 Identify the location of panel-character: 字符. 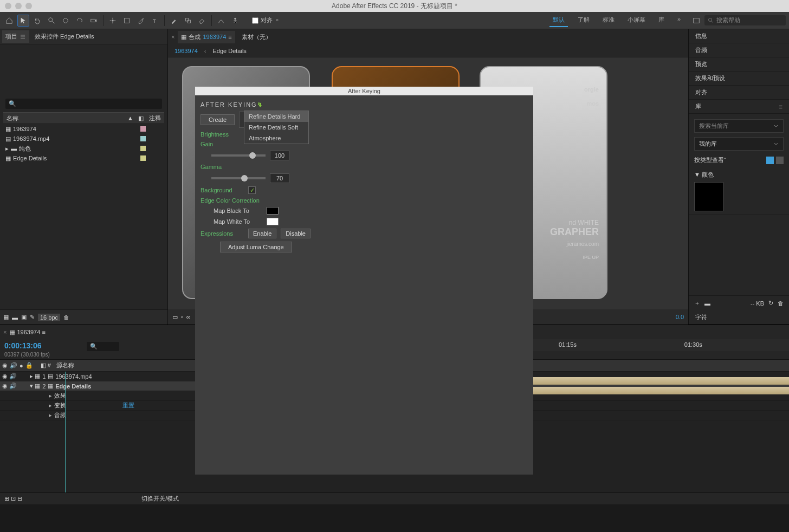
(739, 317).